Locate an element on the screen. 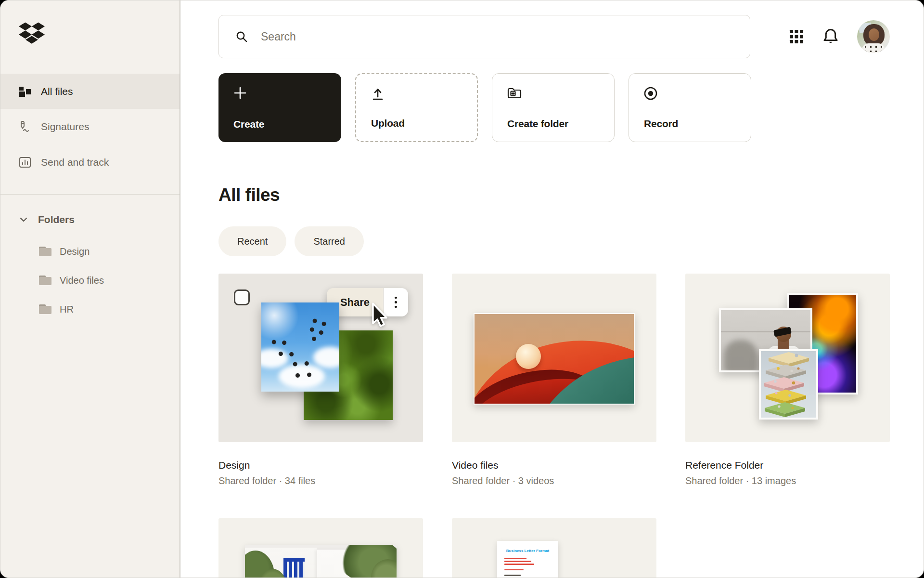 The image size is (924, 578). folder-card-name: Design is located at coordinates (321, 465).